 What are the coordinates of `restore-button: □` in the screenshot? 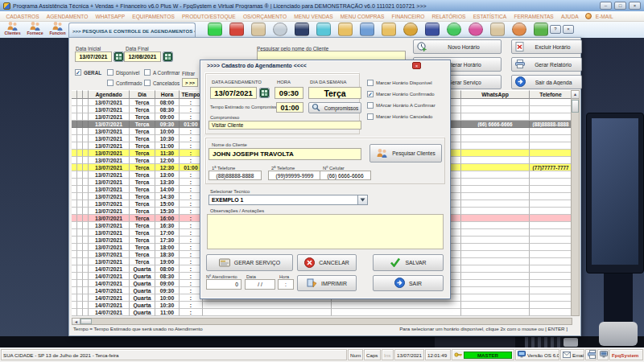 It's located at (620, 6).